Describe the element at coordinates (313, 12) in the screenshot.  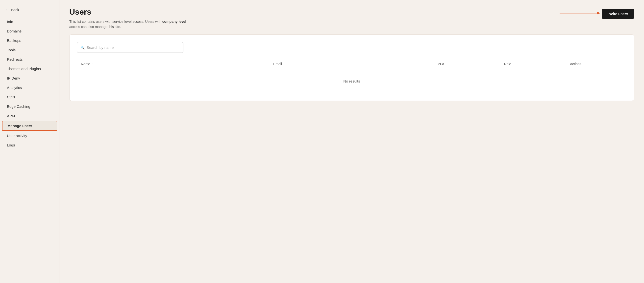
I see `page-title: Users` at that location.